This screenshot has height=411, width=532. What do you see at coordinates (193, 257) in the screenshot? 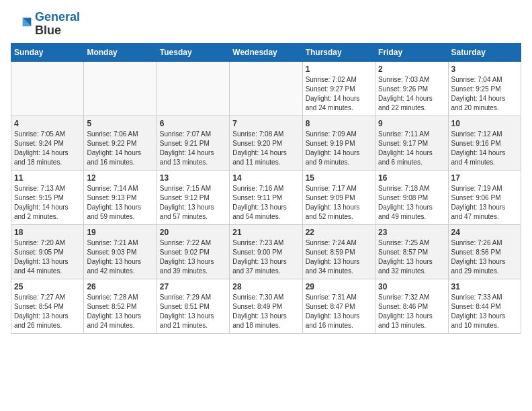
I see `day-info: Sunrise: 7:22 AM Sunset: 9:02 PM Dayligh…` at bounding box center [193, 257].